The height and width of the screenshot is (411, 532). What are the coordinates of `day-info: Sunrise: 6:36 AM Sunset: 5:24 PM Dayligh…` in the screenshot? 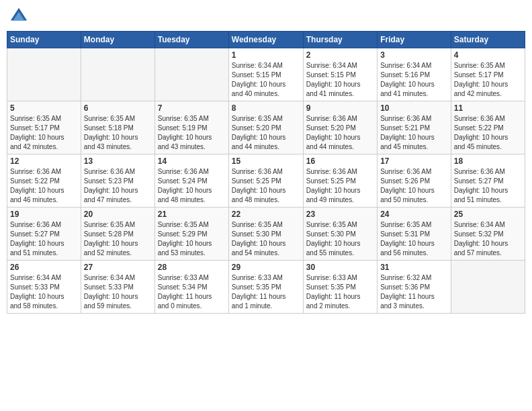 It's located at (192, 186).